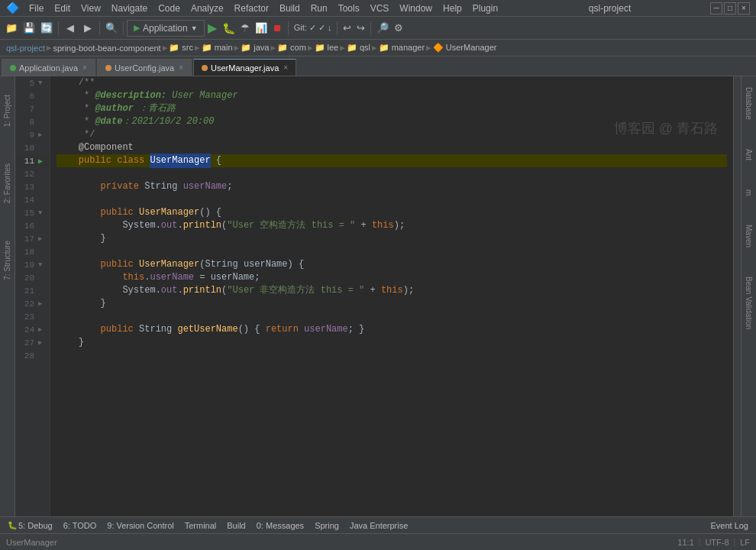 This screenshot has height=550, width=756. What do you see at coordinates (197, 47) in the screenshot?
I see `breadcrumb-sep-3: ▶` at bounding box center [197, 47].